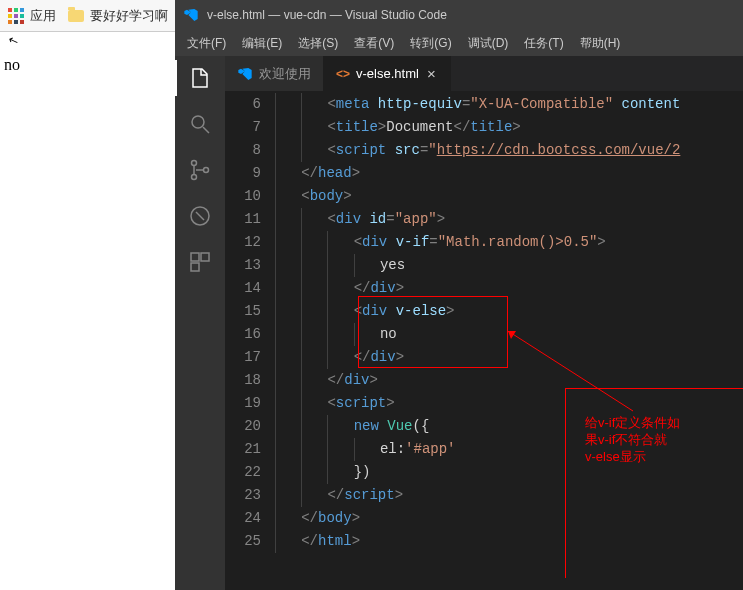 The image size is (743, 590). Describe the element at coordinates (484, 266) in the screenshot. I see `code-line: 13 yes` at that location.